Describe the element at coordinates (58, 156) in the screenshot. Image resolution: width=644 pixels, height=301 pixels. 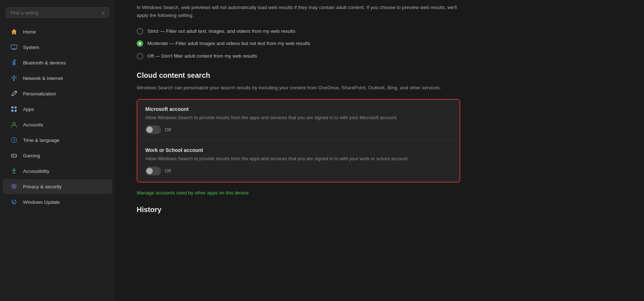
I see `sidebar-item-gaming: Gaming` at that location.